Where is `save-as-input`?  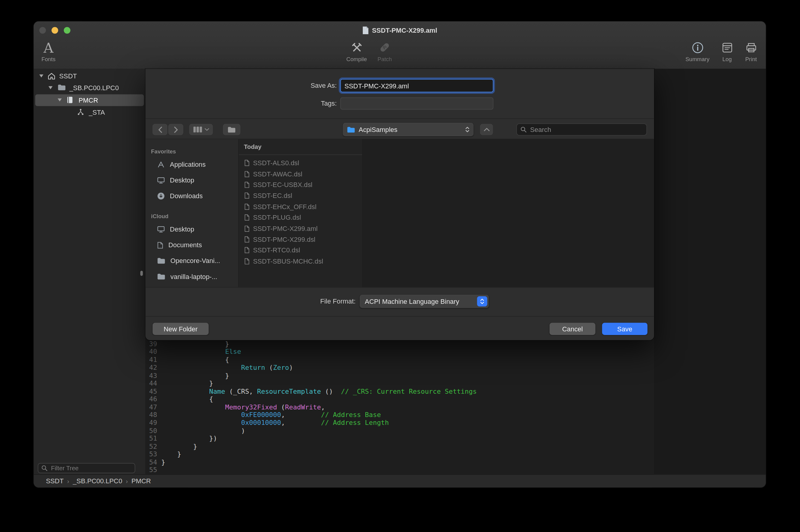 save-as-input is located at coordinates (417, 86).